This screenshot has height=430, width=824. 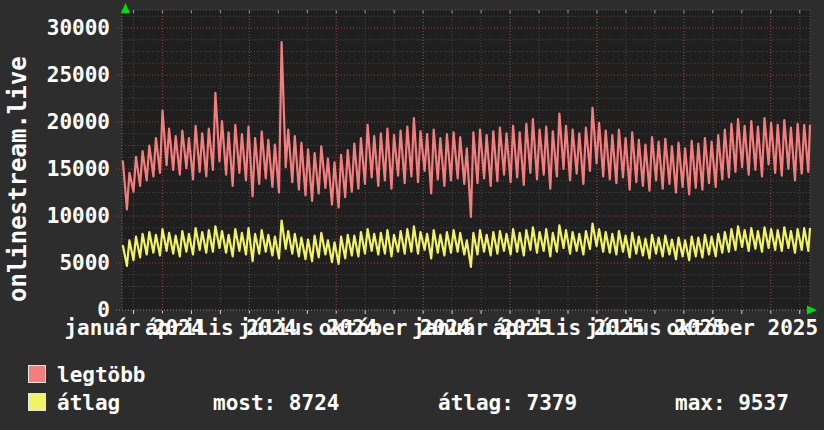 I want to click on legend-label-legtobb: legtöbb, so click(x=102, y=375).